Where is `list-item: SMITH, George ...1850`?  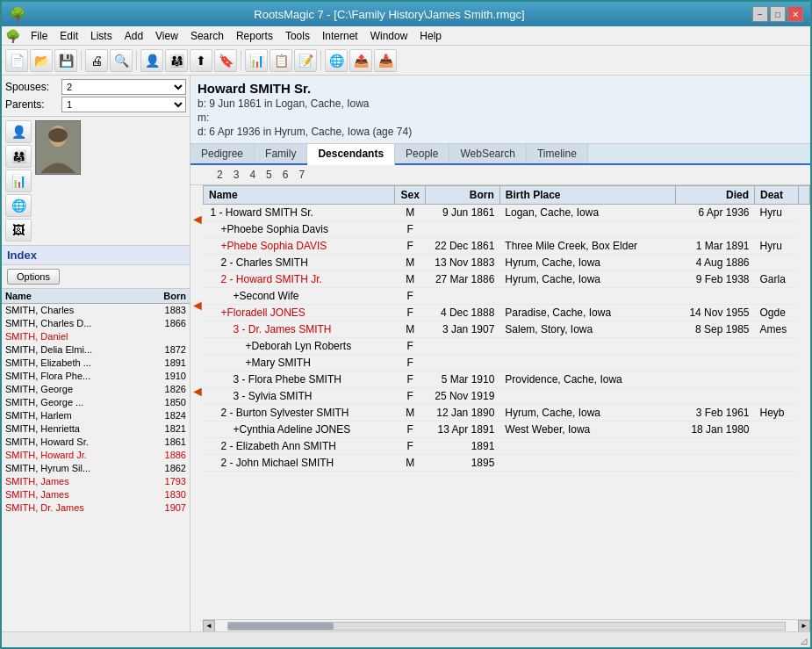 list-item: SMITH, George ...1850 is located at coordinates (96, 402).